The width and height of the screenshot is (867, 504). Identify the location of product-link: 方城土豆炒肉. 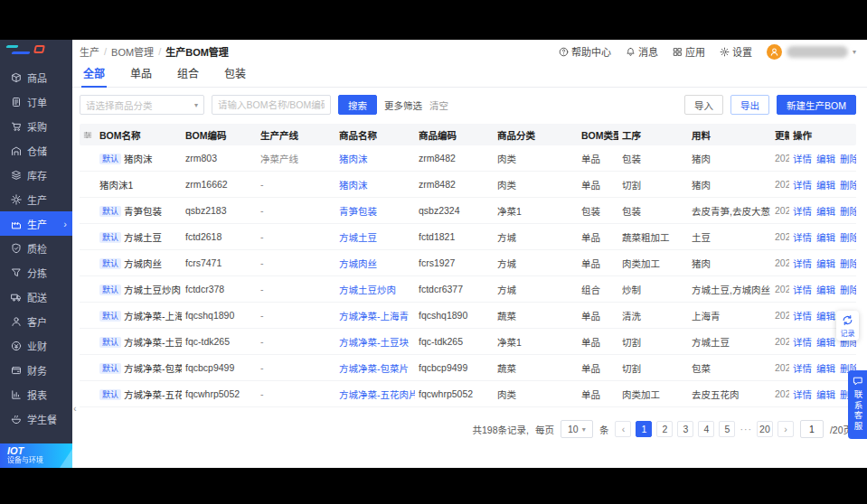
(367, 290).